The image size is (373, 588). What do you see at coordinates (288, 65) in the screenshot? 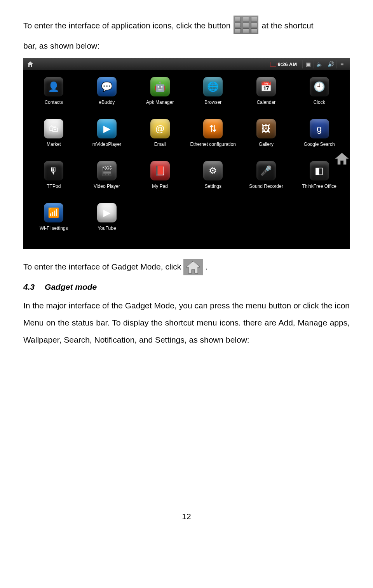
I see `status-time: 9:26 AM` at bounding box center [288, 65].